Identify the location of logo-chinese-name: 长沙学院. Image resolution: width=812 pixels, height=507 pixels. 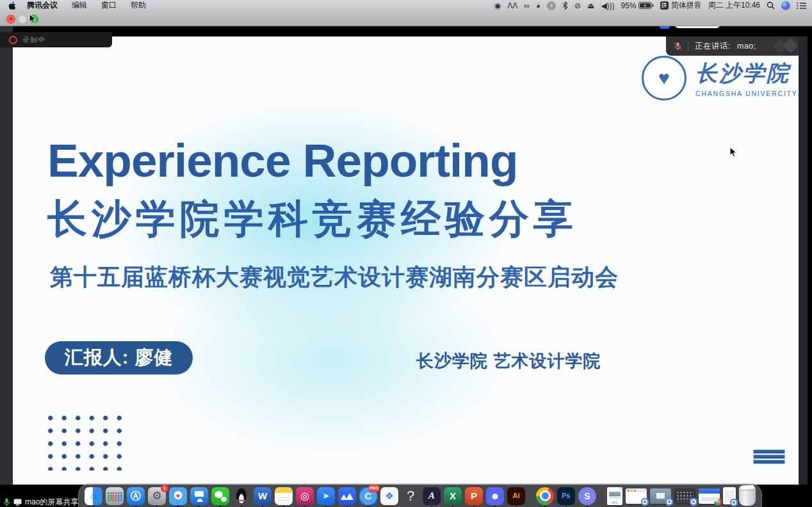
(747, 74).